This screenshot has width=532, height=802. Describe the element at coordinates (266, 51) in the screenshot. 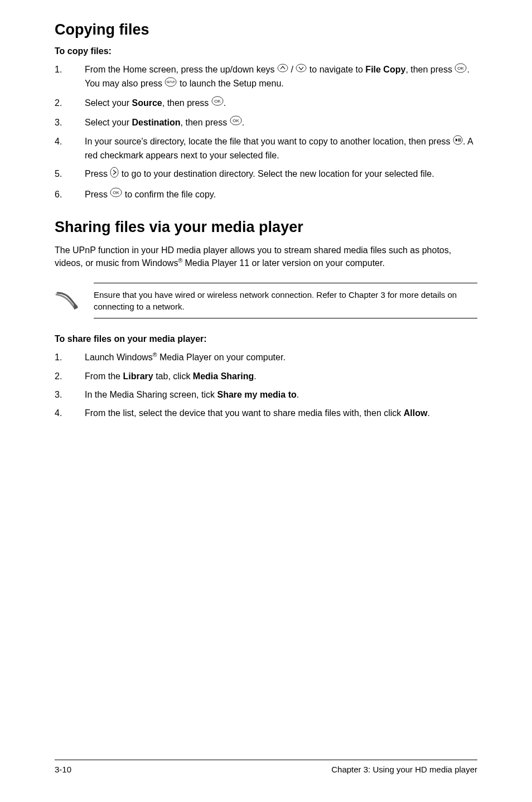

I see `subhead-to-copy: To copy files:` at that location.